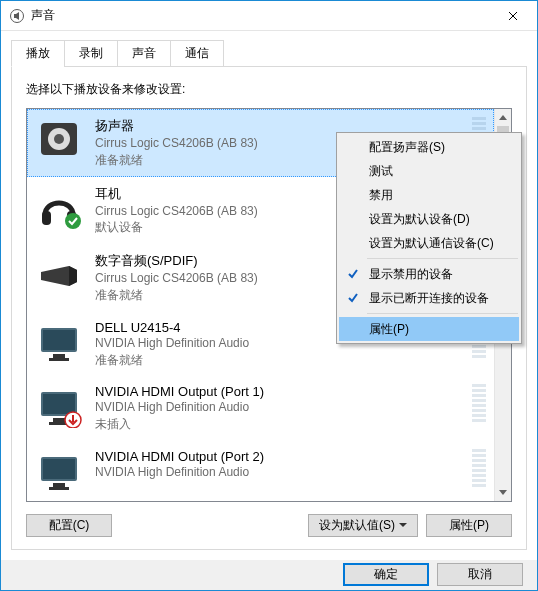  I want to click on panel-button-row: 配置(C) 设为默认值(S) 属性(P), so click(269, 526).